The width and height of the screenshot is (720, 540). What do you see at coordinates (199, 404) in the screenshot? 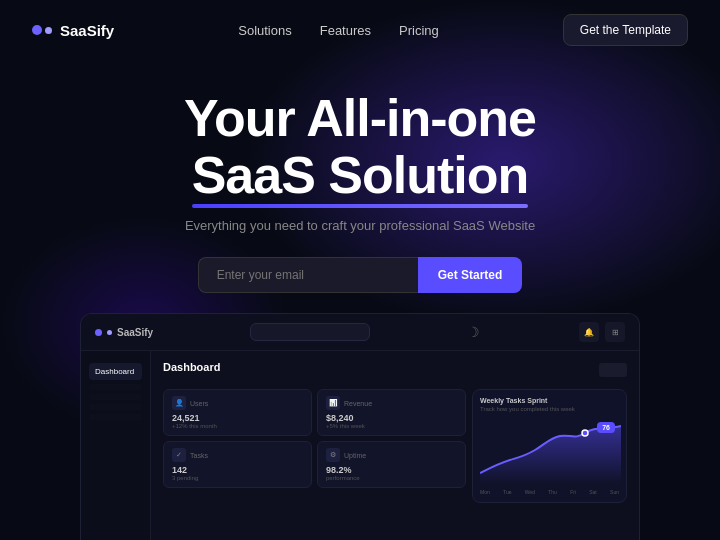
I see `stat-users-label: Users` at bounding box center [199, 404].